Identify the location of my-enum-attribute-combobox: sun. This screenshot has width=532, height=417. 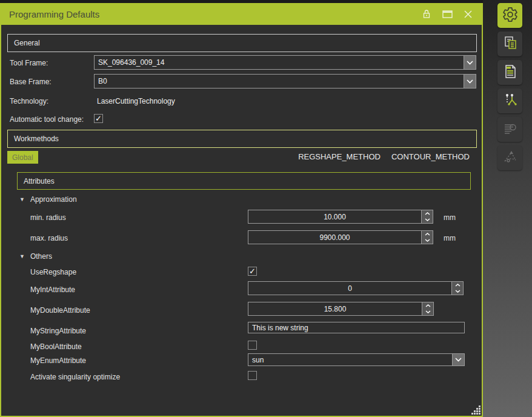
(356, 360).